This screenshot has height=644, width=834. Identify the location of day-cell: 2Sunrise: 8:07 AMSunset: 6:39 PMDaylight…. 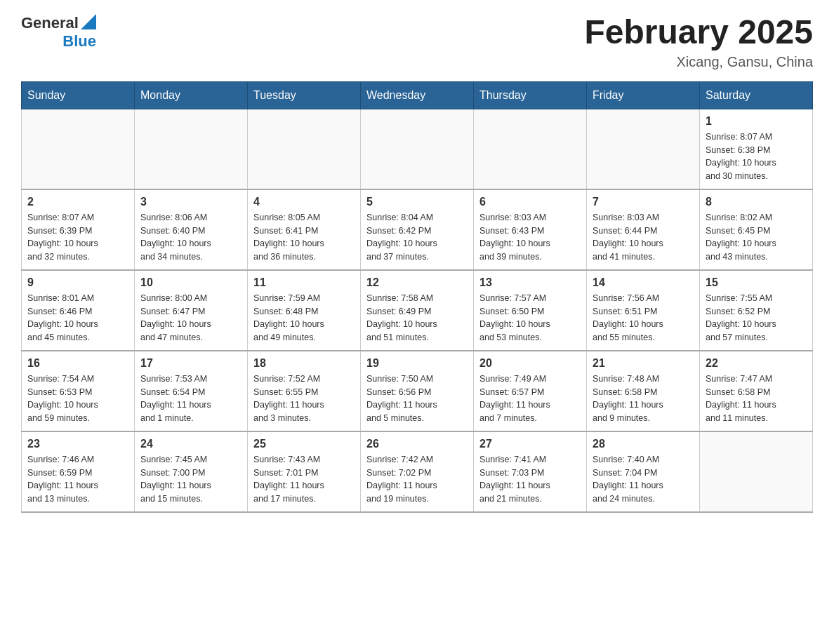
(79, 230).